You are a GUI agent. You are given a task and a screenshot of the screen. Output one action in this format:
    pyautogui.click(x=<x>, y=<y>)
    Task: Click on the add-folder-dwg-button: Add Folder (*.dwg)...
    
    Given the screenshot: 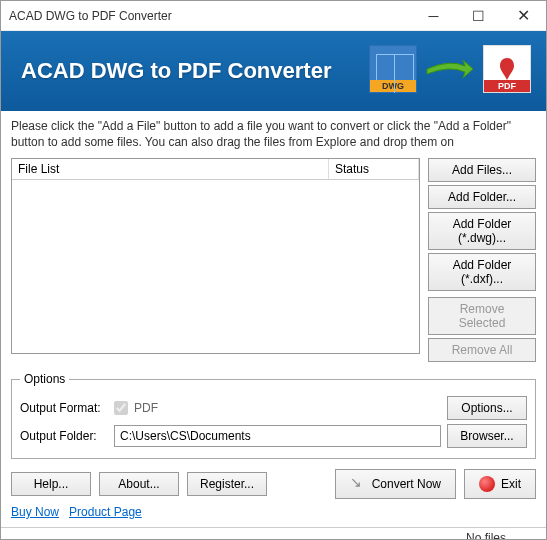 What is the action you would take?
    pyautogui.click(x=482, y=231)
    